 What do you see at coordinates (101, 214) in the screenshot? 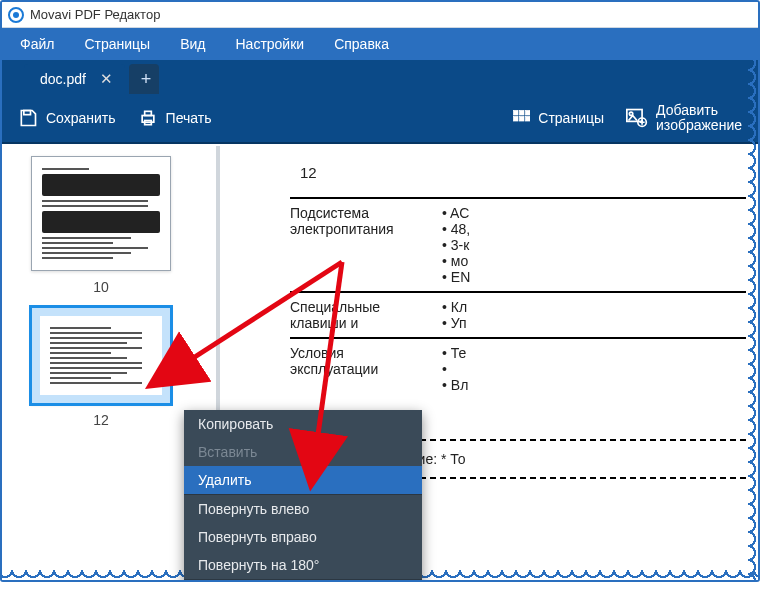
I see `page-thumbnail` at bounding box center [101, 214].